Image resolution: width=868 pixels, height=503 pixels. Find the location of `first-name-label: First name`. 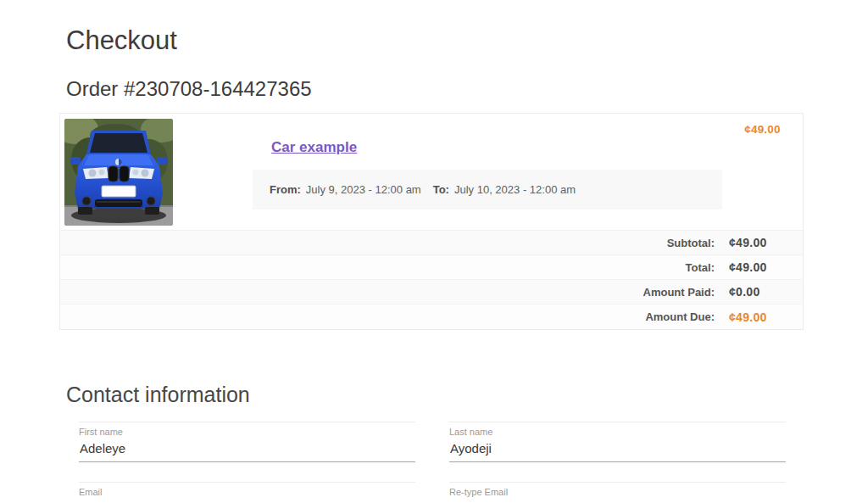

first-name-label: First name is located at coordinates (248, 433).